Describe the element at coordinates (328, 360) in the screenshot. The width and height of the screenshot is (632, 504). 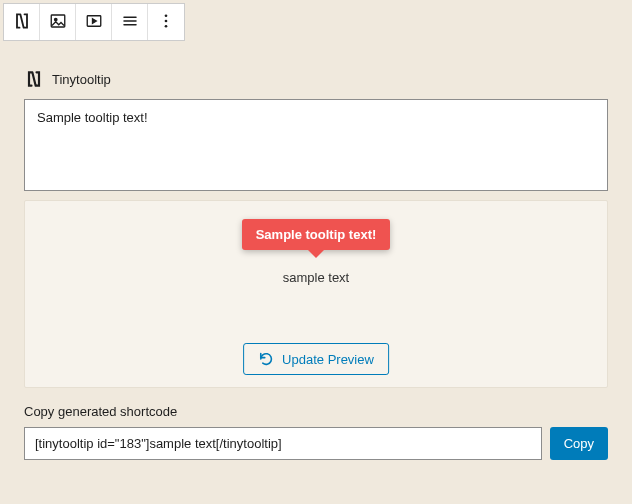
I see `update-preview-label: Update Preview` at that location.